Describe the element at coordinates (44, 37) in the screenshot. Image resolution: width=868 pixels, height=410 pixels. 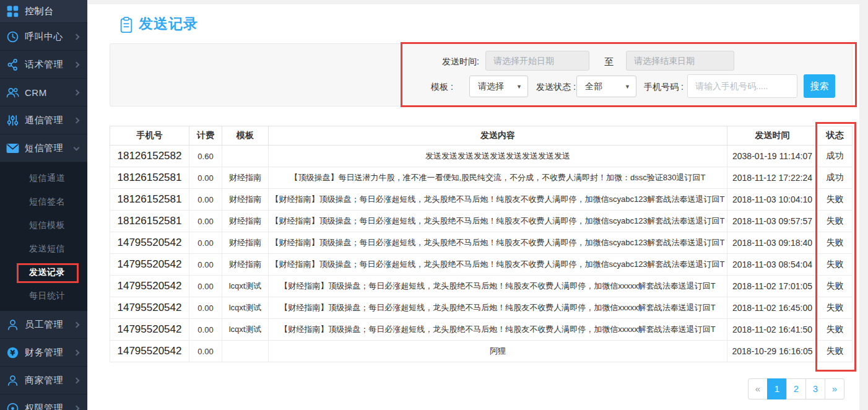
I see `sidebar-item-label: 呼叫中心` at that location.